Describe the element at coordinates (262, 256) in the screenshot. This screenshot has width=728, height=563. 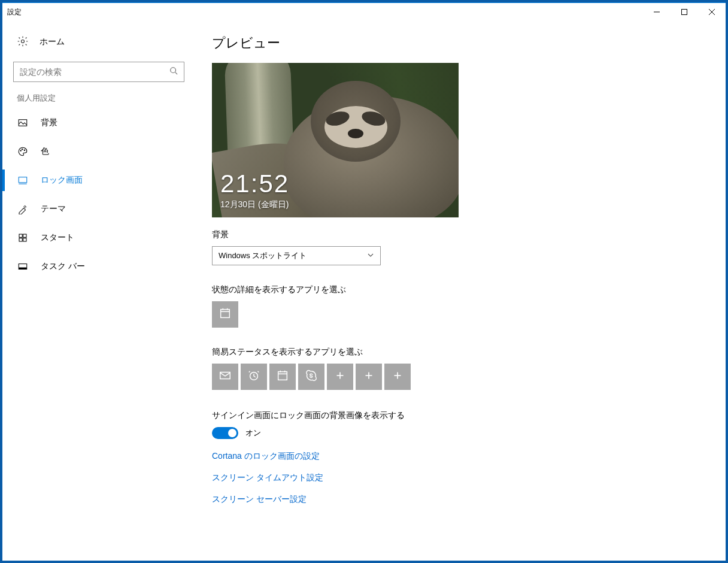
I see `dropdown-value: Windows スポットライト` at that location.